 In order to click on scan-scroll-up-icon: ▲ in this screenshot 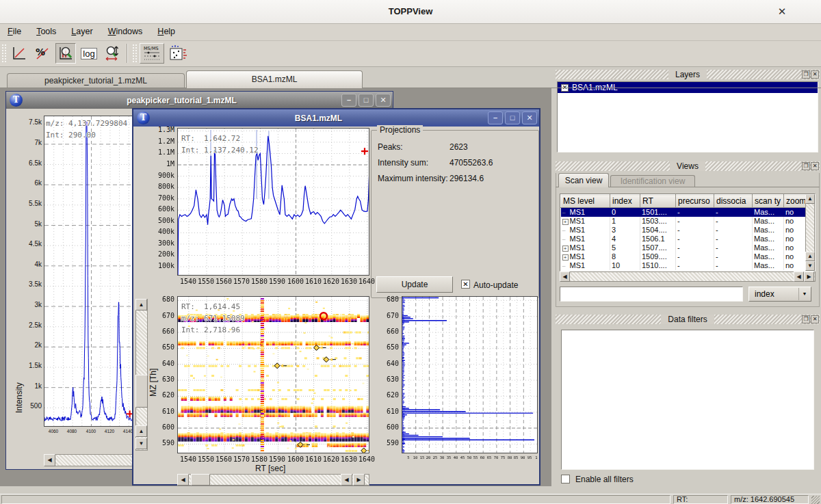, I will do `click(810, 199)`.